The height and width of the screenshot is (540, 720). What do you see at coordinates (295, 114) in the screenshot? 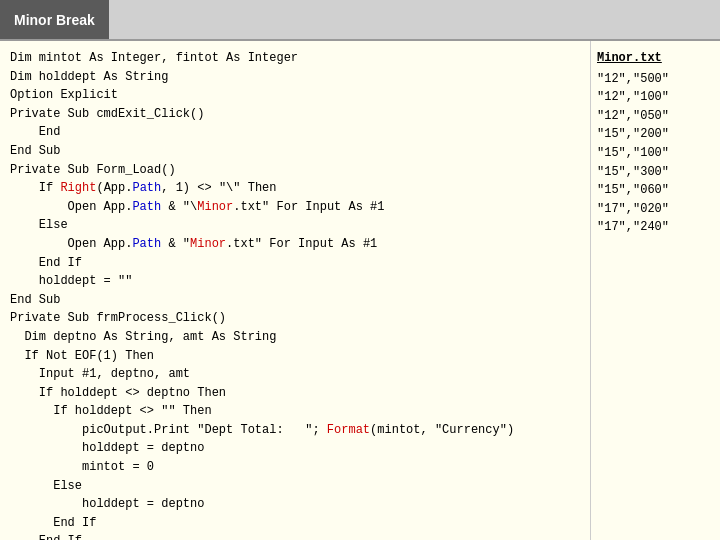
I see `code-line: Private Sub cmdExit_Click()` at bounding box center [295, 114].